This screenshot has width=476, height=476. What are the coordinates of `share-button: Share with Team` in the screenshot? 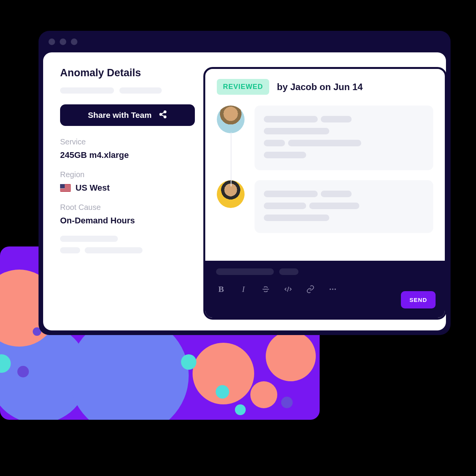 It's located at (127, 115).